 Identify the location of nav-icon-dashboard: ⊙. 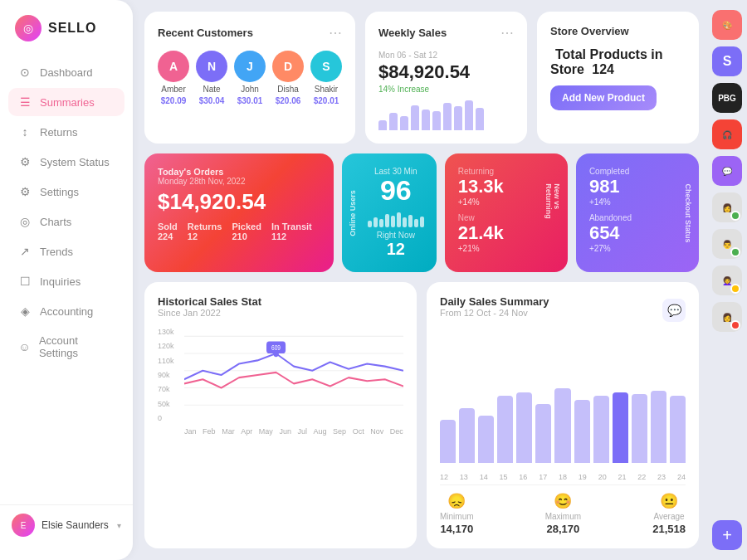
(25, 72).